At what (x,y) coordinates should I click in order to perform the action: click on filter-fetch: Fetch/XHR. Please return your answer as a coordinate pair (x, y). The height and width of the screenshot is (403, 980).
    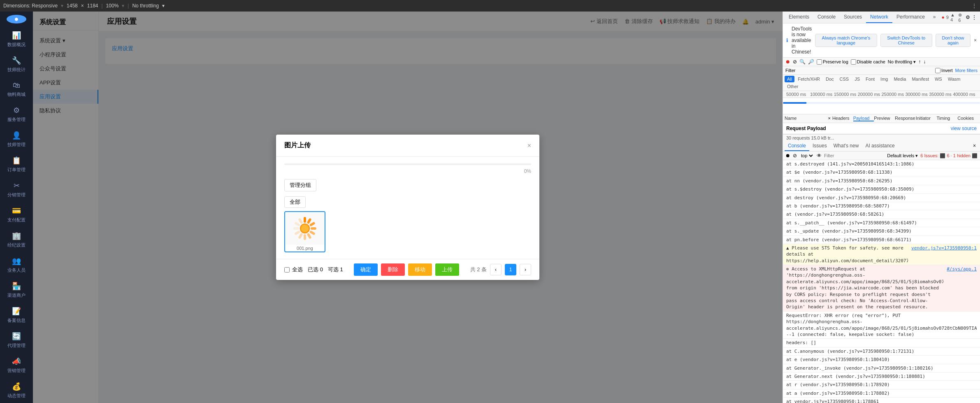
    Looking at the image, I should click on (809, 79).